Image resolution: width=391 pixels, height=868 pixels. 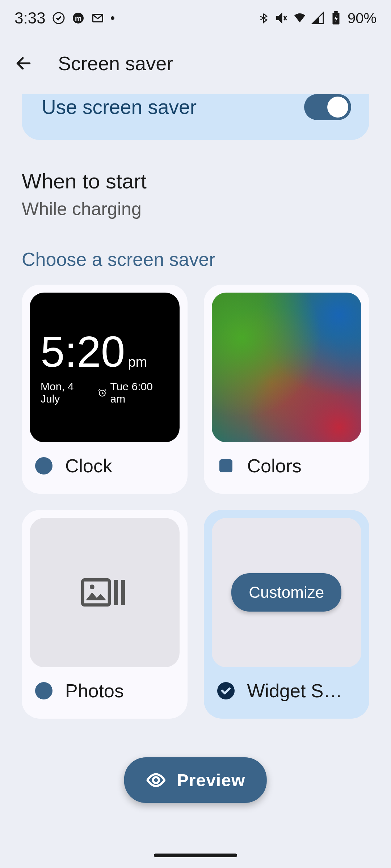 I want to click on saver-card-widget: Customize Widget S…, so click(x=287, y=614).